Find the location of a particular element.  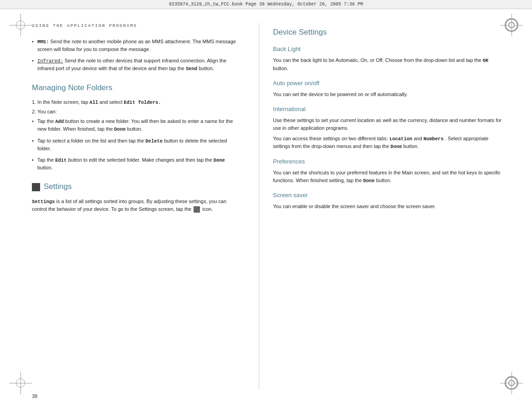

ok-bold: OK is located at coordinates (486, 61).